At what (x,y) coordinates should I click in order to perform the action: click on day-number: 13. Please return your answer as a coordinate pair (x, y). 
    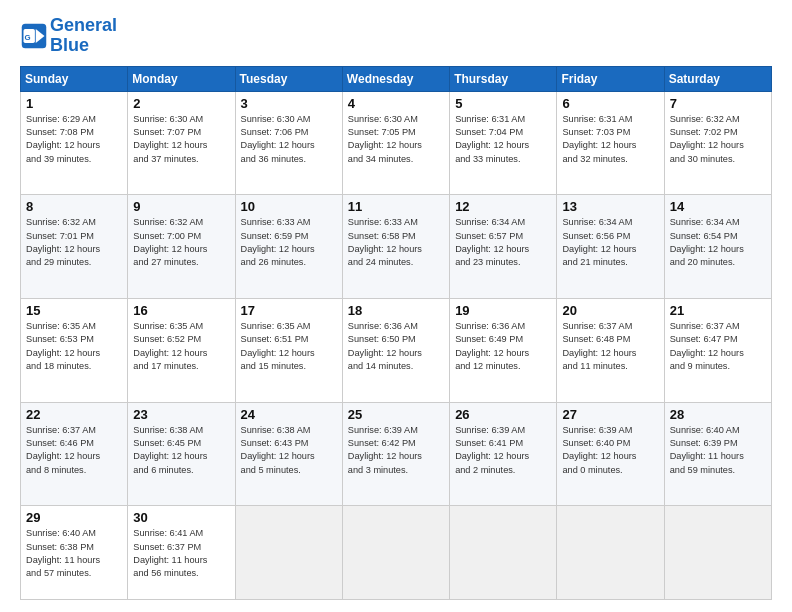
    Looking at the image, I should click on (610, 206).